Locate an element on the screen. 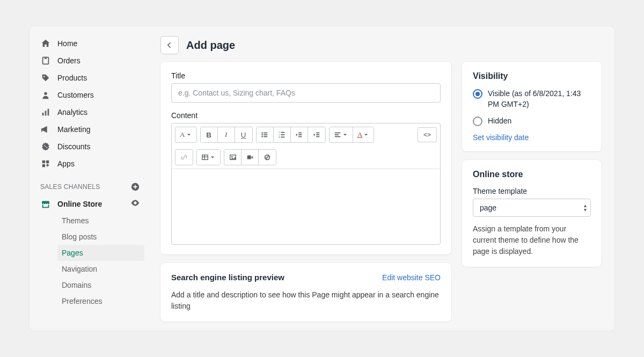 This screenshot has height=357, width=644. template-select-value: page is located at coordinates (532, 208).